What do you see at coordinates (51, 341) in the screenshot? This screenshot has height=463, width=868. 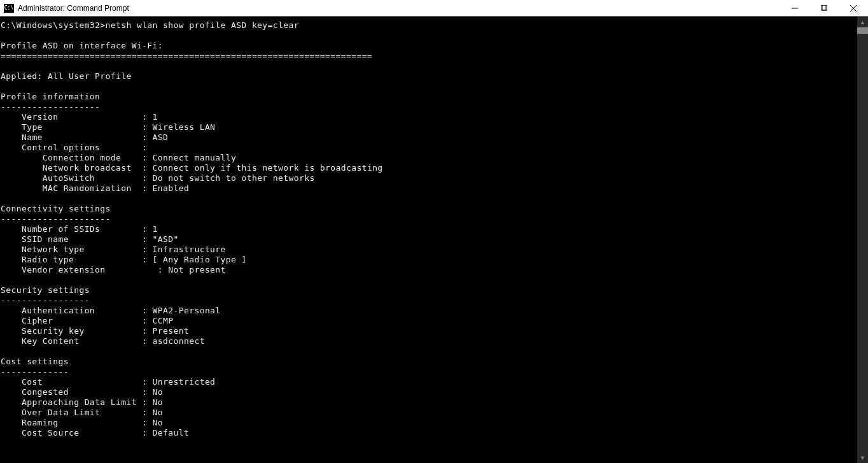 I see `row-label: Key Content` at bounding box center [51, 341].